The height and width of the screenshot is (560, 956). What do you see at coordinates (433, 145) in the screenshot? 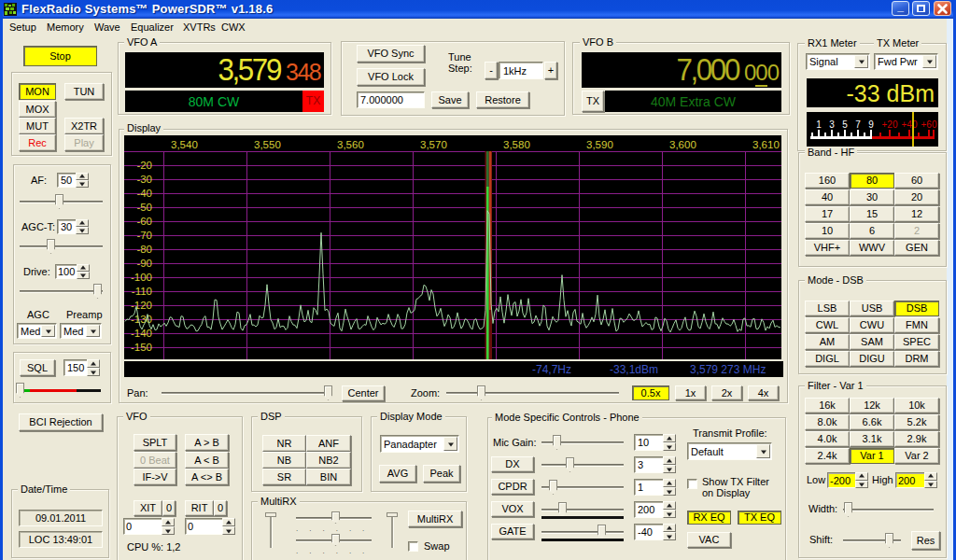
I see `svg-text: 3,570` at bounding box center [433, 145].